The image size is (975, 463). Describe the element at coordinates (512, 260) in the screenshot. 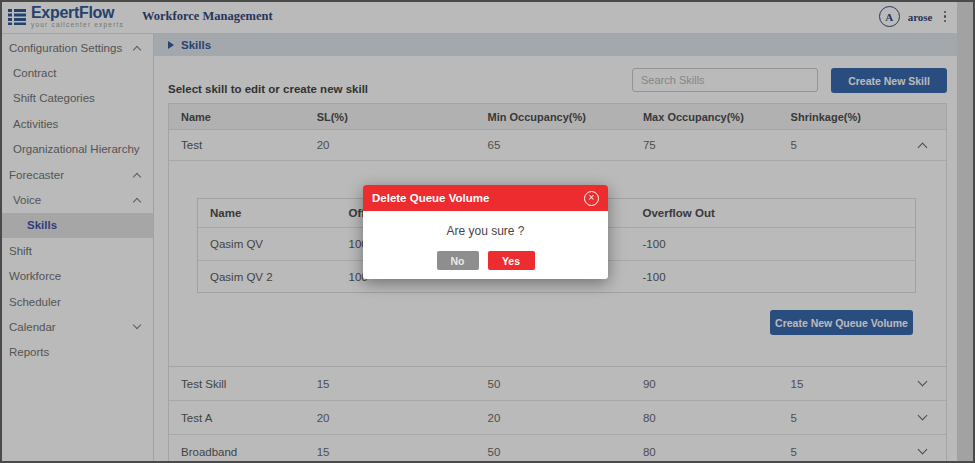

I see `yes-button: Yes` at that location.